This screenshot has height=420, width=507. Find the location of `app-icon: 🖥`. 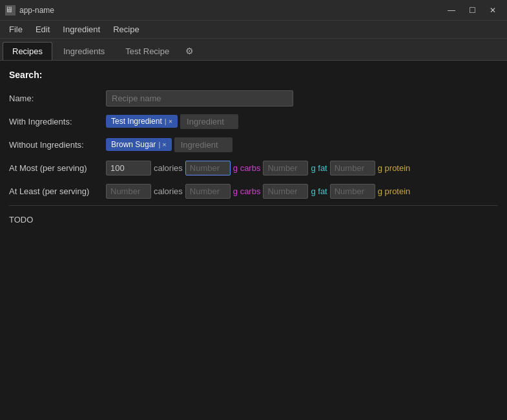

app-icon: 🖥 is located at coordinates (10, 10).